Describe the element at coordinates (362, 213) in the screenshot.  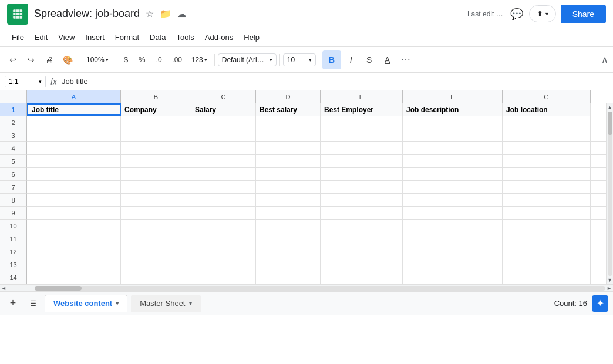
I see `cell-e9` at that location.